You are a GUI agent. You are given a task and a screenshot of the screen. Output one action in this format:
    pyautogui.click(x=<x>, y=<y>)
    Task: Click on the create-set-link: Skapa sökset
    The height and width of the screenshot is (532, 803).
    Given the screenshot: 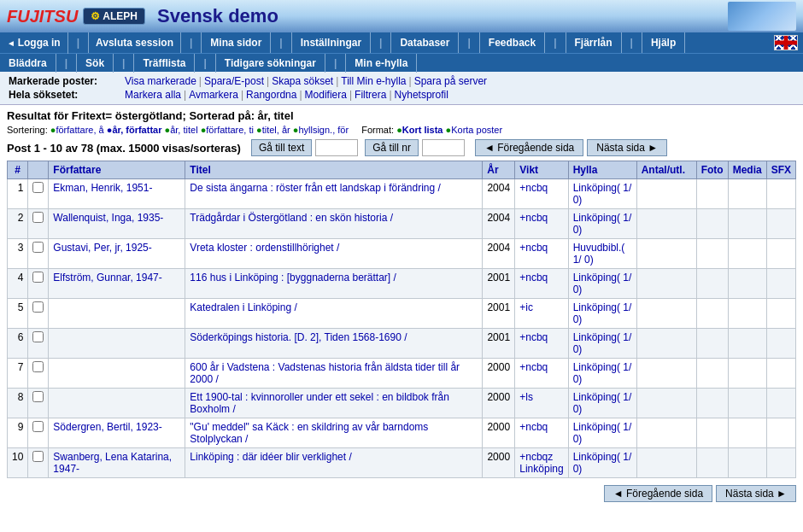 What is the action you would take?
    pyautogui.click(x=302, y=81)
    